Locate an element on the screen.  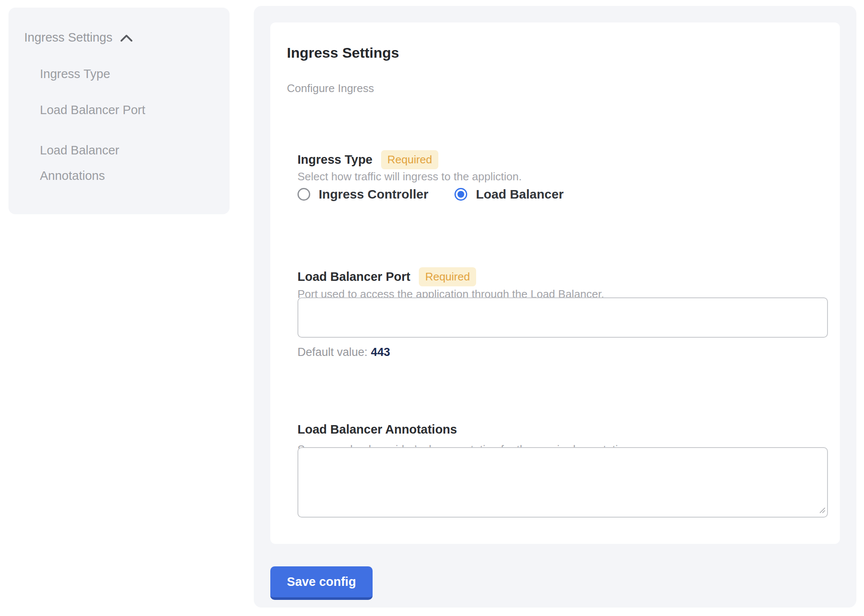
load-balancer-annotations-heading: Load Balancer Annotations is located at coordinates (377, 429).